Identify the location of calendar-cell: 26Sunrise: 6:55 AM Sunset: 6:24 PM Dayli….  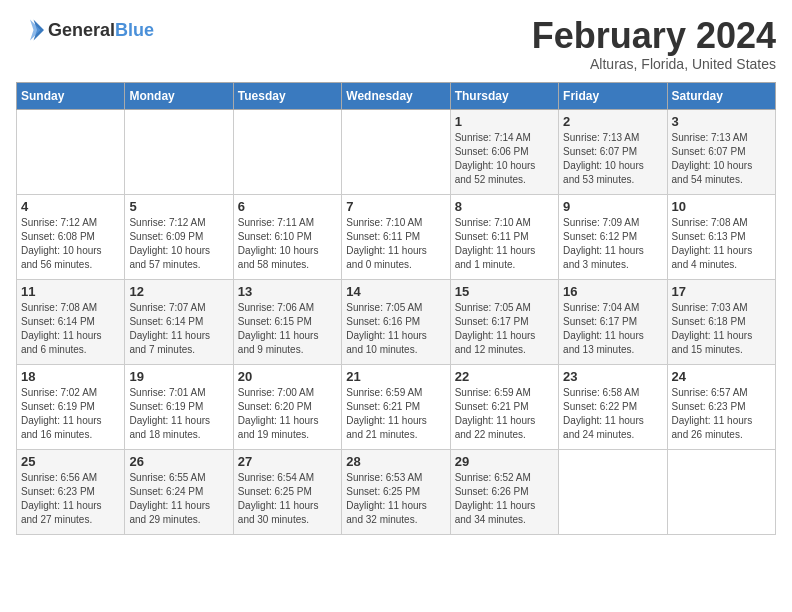
(179, 492).